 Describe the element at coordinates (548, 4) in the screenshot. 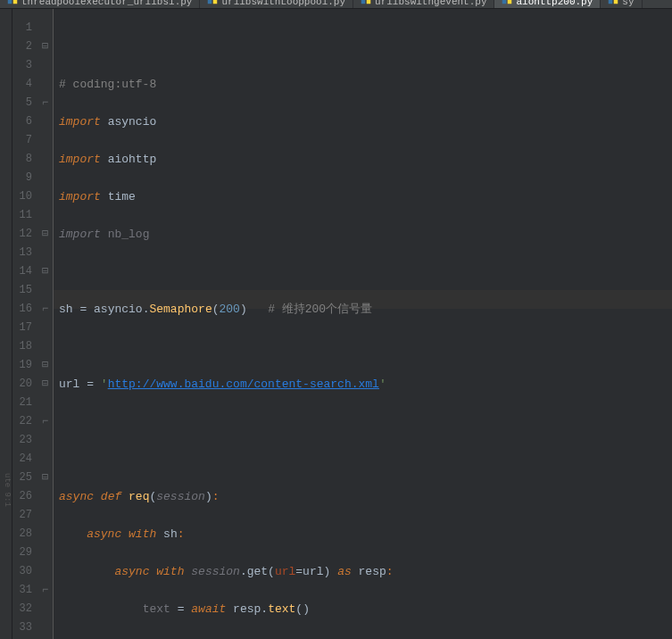

I see `tab-3-active: aiohttp200.py` at that location.